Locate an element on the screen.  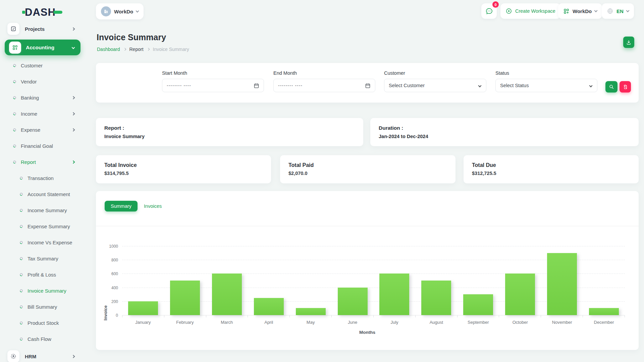
sidebar-item-account-statement: Account Statement is located at coordinates (44, 194).